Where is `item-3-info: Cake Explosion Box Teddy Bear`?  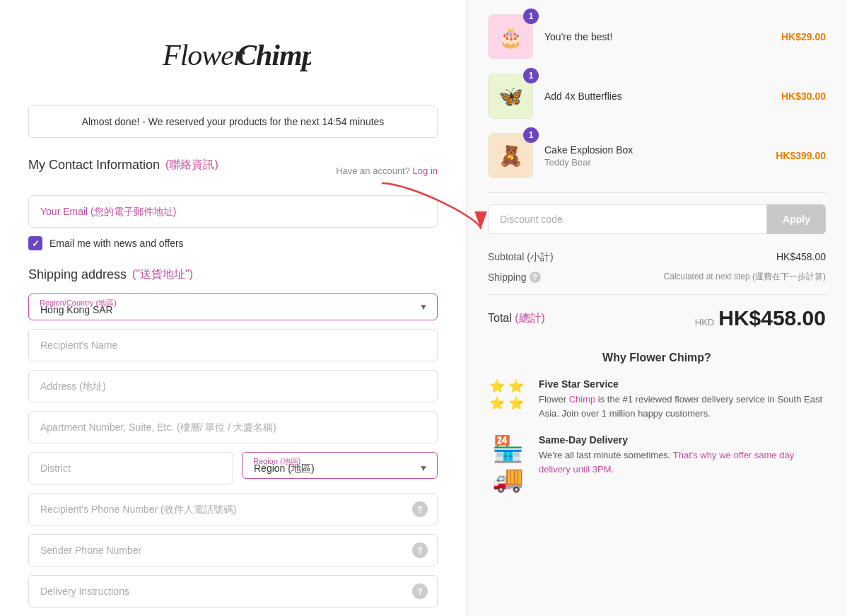 item-3-info: Cake Explosion Box Teddy Bear is located at coordinates (655, 156).